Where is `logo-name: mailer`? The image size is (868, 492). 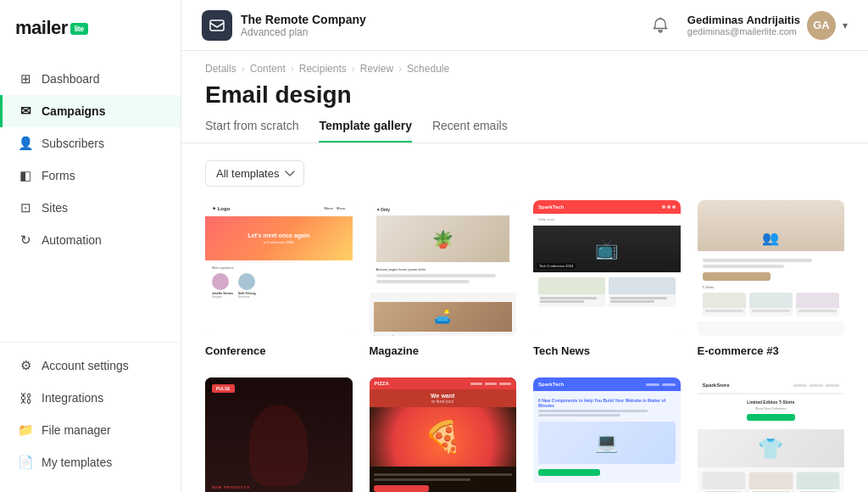 logo-name: mailer is located at coordinates (42, 27).